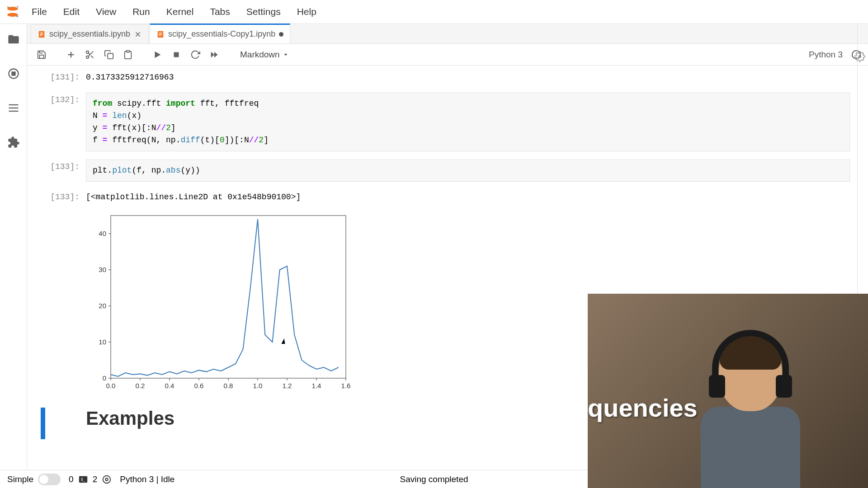 Image resolution: width=868 pixels, height=488 pixels. What do you see at coordinates (468, 197) in the screenshot?
I see `output-text: [<matplotlib.lines.Line2D at 0x1e548b901…` at bounding box center [468, 197].